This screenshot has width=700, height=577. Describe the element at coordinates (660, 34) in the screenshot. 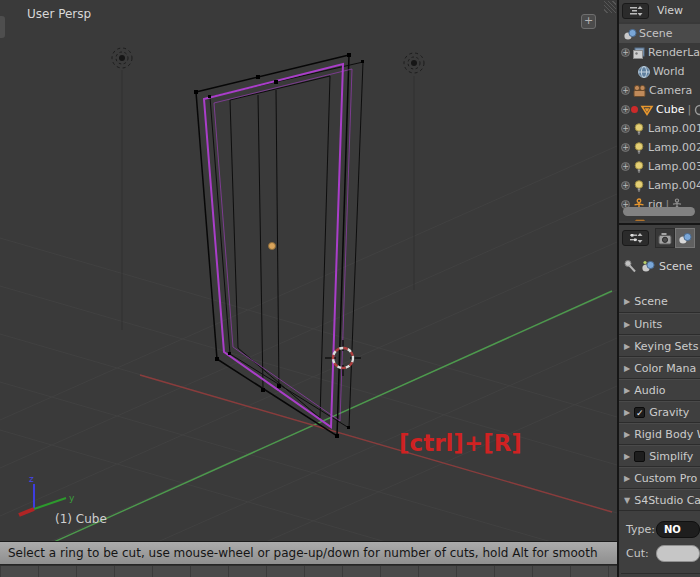

I see `outliner-row-scene: Scene` at that location.